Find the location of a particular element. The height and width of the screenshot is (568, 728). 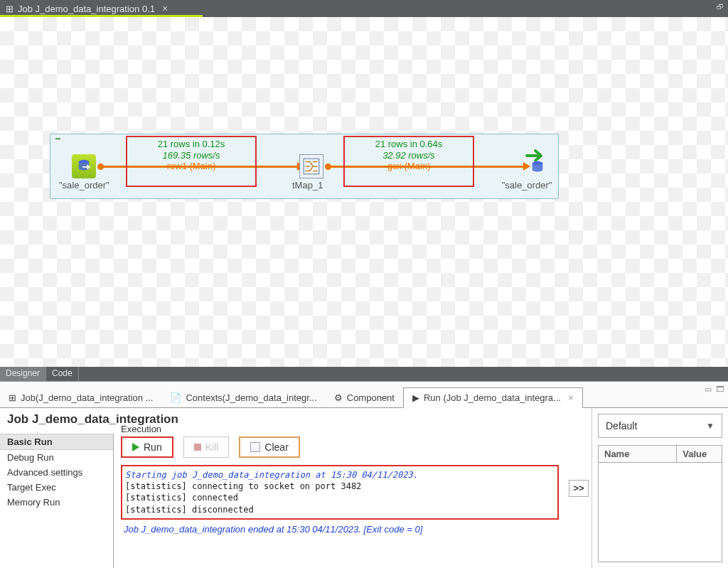

minimize-icon: ▭ is located at coordinates (708, 390).